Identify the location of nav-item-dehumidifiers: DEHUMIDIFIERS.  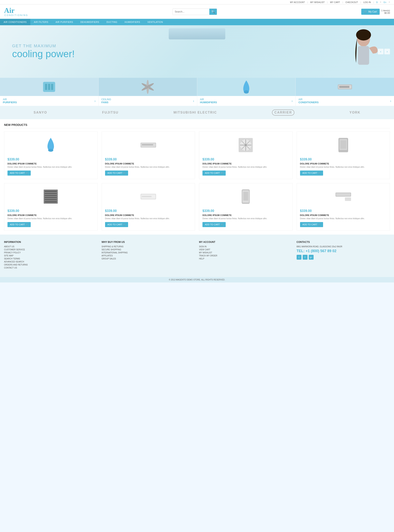
(90, 22).